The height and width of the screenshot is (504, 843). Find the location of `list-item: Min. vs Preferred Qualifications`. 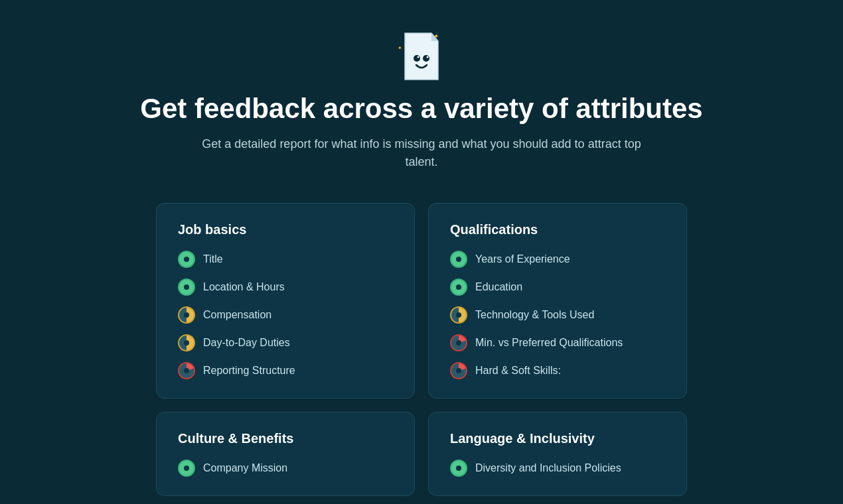

list-item: Min. vs Preferred Qualifications is located at coordinates (558, 343).